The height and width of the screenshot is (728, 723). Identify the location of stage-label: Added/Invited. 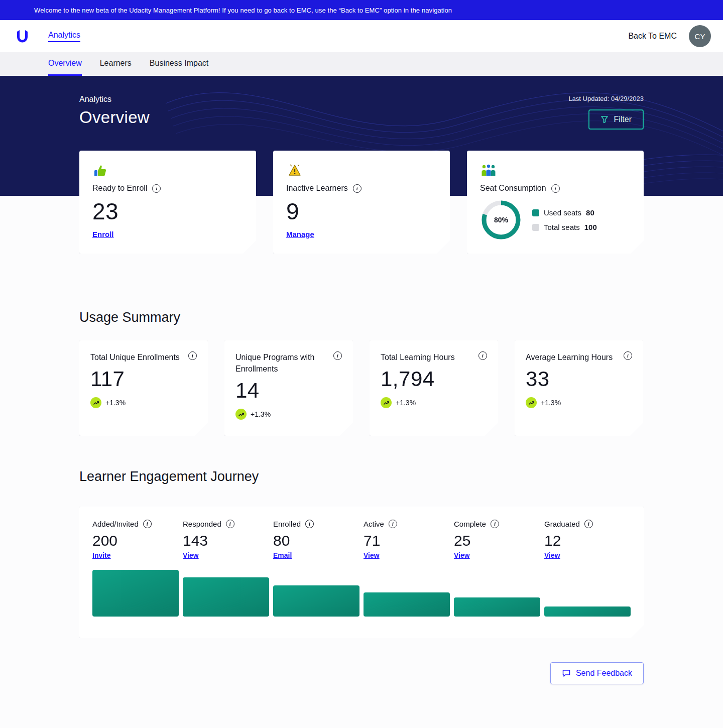
(115, 524).